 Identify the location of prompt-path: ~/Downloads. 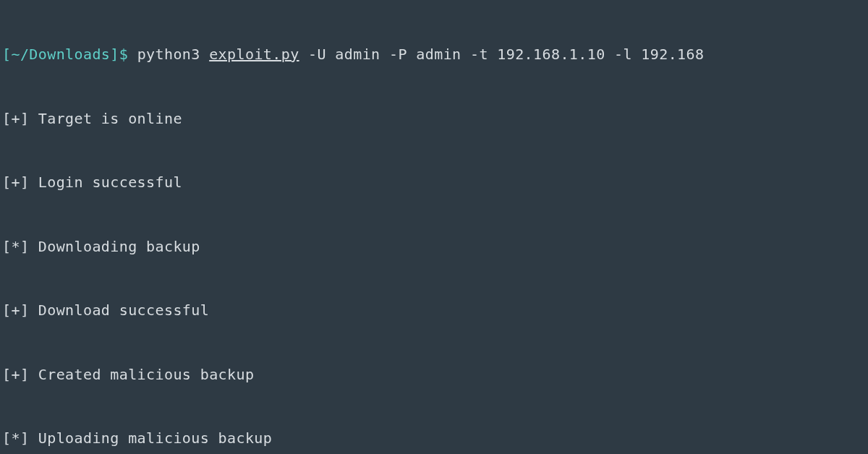
(61, 54).